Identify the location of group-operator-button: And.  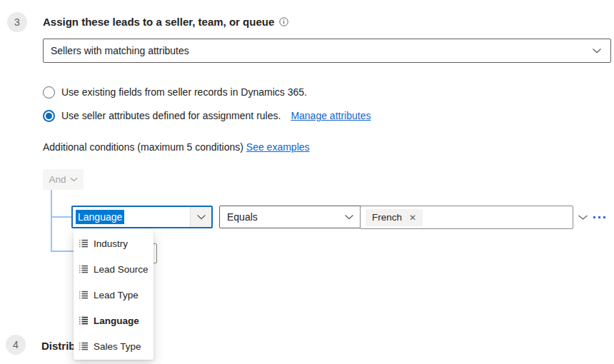
(63, 180).